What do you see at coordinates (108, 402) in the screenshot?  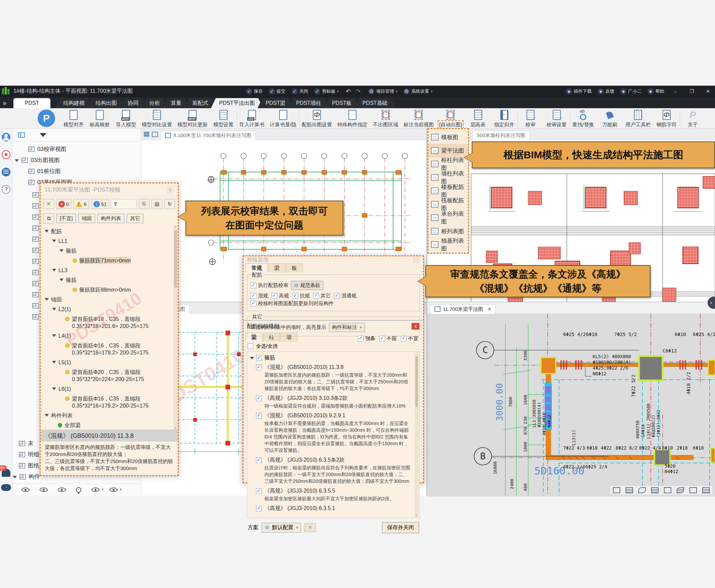 I see `check-result-item: 梁首面筋Φ16，C35，直锚段0.35*32*16=179.2> 200-25=…` at bounding box center [108, 402].